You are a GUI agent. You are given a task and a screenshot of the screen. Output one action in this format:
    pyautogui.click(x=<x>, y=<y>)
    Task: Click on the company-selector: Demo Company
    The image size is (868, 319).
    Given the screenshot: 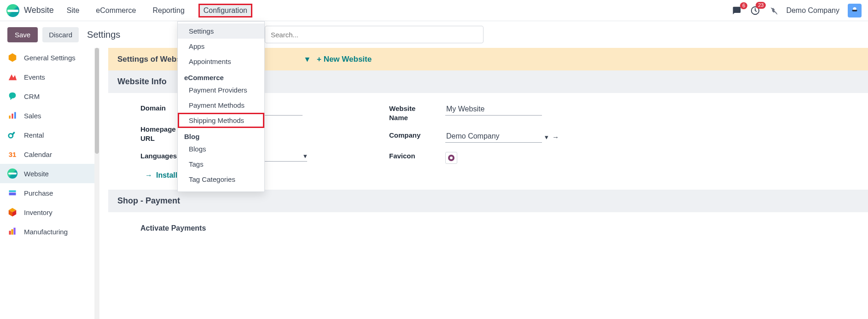 What is the action you would take?
    pyautogui.click(x=813, y=11)
    